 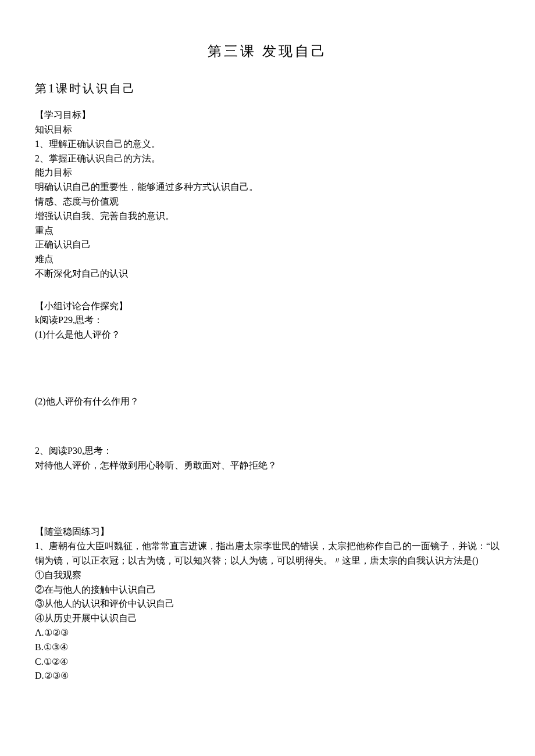 I want to click on ability-item-1: 明确认识自己的重要性，能够通过多种方式认识自己。, so click(x=268, y=187).